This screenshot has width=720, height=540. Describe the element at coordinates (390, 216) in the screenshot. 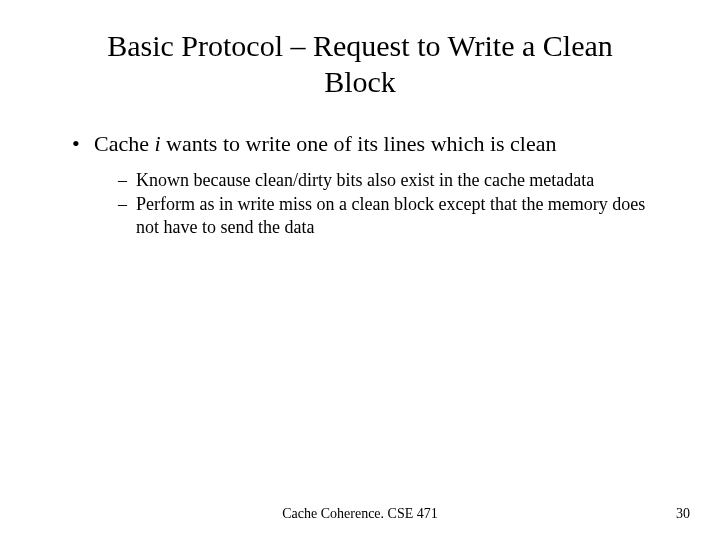

I see `sub-bullet-text: Perform as in write miss on a clean bloc…` at that location.